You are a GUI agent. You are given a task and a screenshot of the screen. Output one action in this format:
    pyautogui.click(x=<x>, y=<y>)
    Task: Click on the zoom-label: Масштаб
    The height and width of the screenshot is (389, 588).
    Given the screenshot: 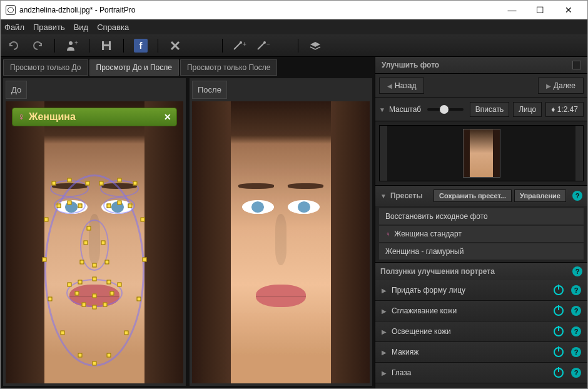 What is the action you would take?
    pyautogui.click(x=405, y=109)
    